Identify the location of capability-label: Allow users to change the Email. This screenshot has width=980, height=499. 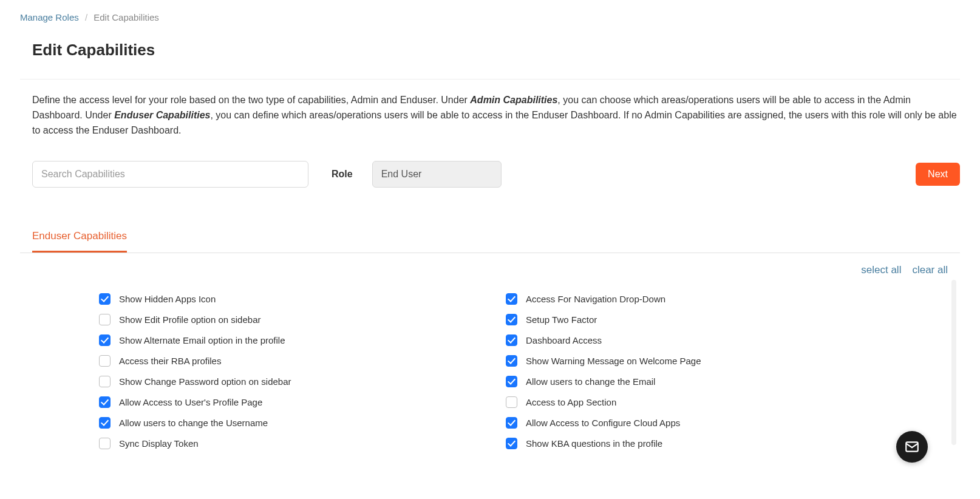
(590, 381).